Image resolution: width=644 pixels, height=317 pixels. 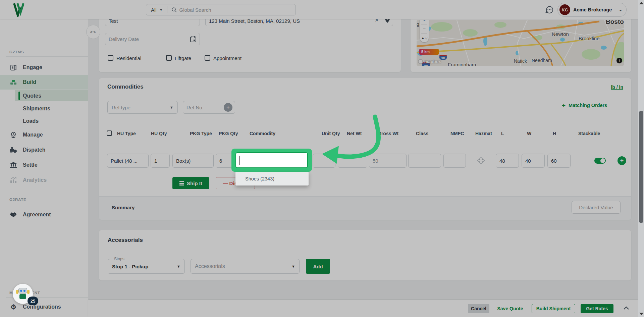 I want to click on scroll-down-arrow, so click(x=641, y=314).